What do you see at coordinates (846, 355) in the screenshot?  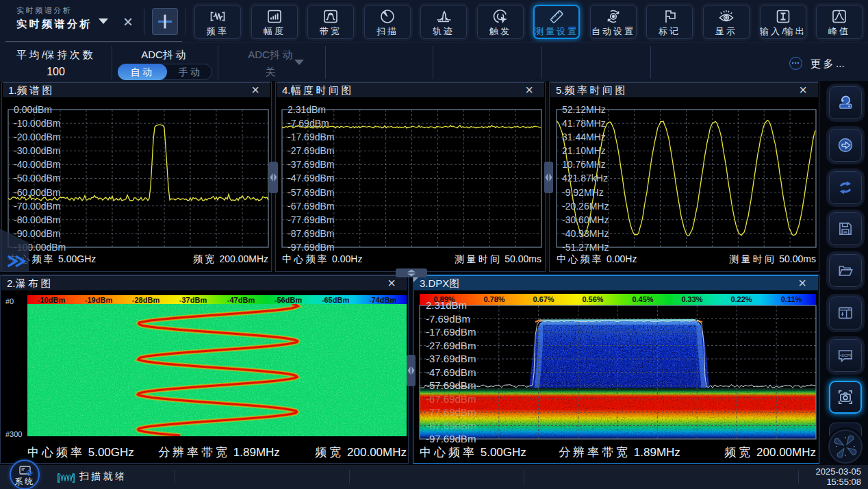 I see `svg-text: •SCPI` at bounding box center [846, 355].